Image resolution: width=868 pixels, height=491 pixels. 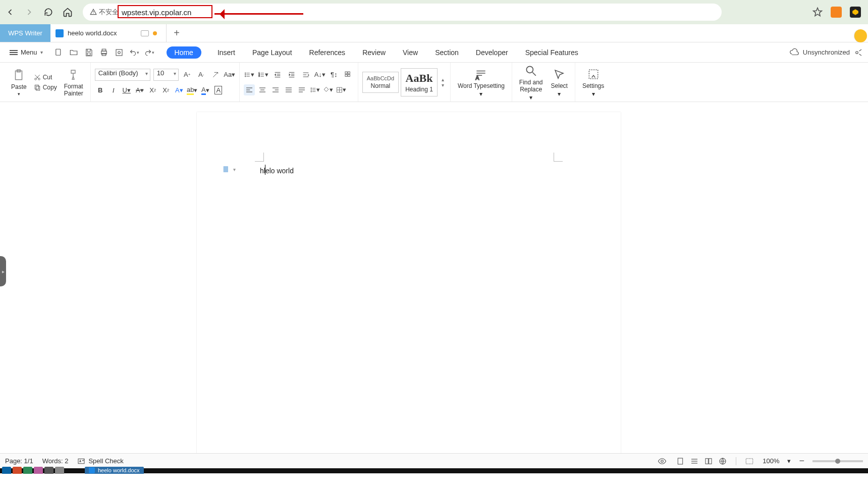 What do you see at coordinates (177, 33) in the screenshot?
I see `new-tab-button: +` at bounding box center [177, 33].